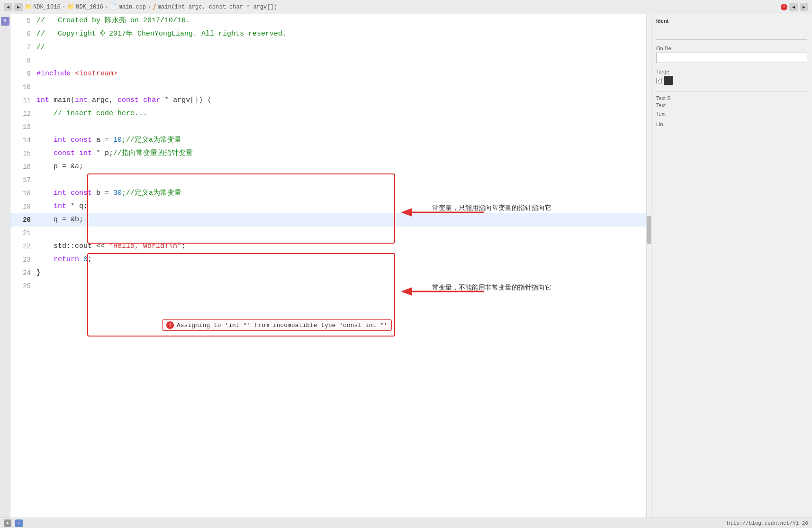 The image size is (812, 528). What do you see at coordinates (344, 167) in the screenshot?
I see `line-content-16: p = &a;` at bounding box center [344, 167].